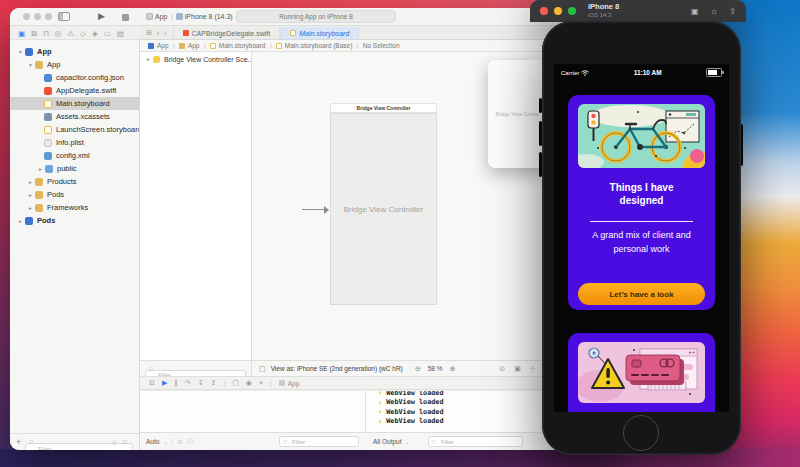 This screenshot has height=467, width=800. What do you see at coordinates (74, 182) in the screenshot?
I see `tree-item-products: ▸Products` at bounding box center [74, 182].